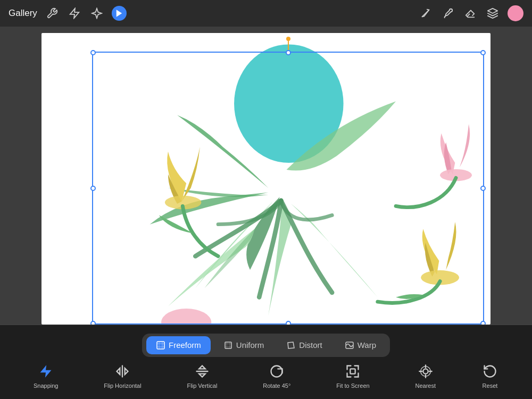  What do you see at coordinates (426, 371) in the screenshot?
I see `nearest-icon` at bounding box center [426, 371].